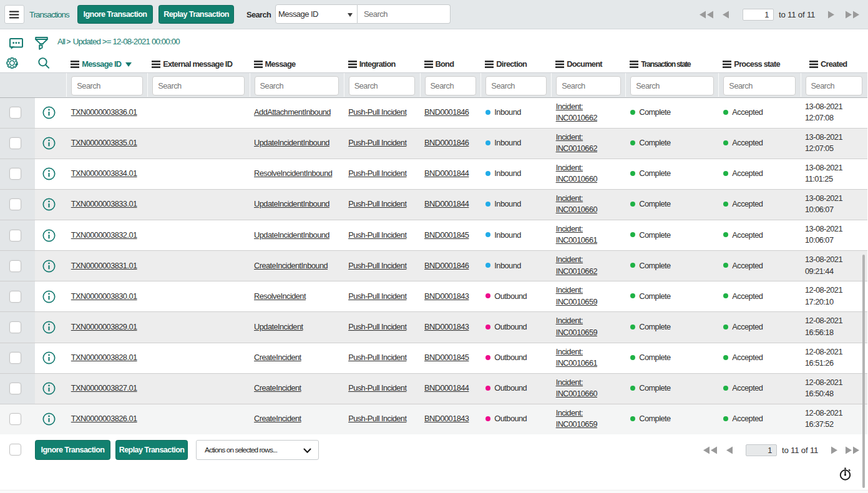 The image size is (868, 493). I want to click on filter-input-process_state, so click(759, 86).